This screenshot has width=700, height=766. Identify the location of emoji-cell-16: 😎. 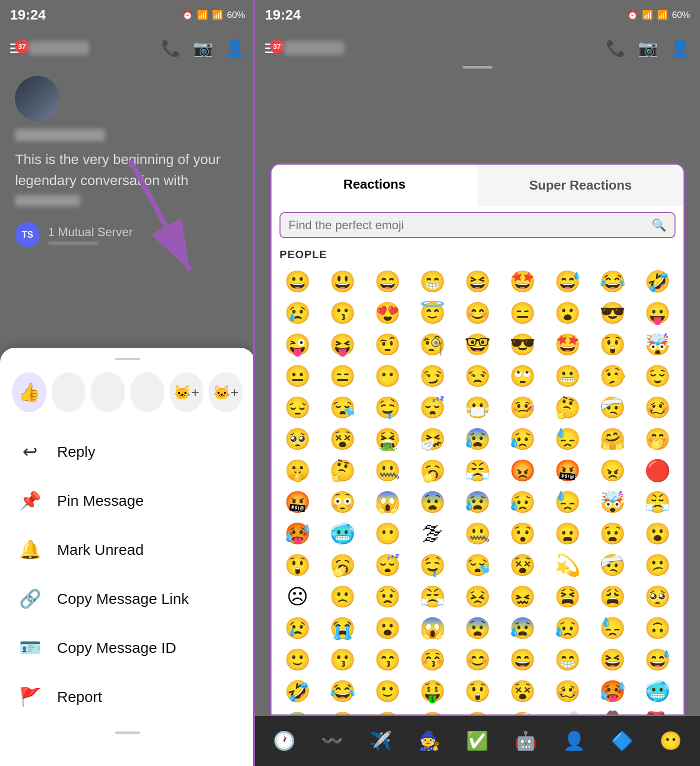
(612, 313).